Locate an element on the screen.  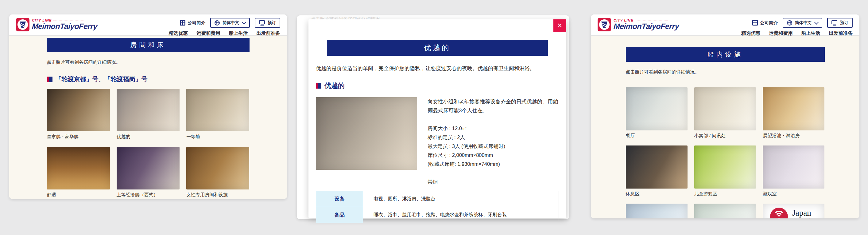
room-caption: 皇家舱 - 豪华舱 is located at coordinates (78, 137).